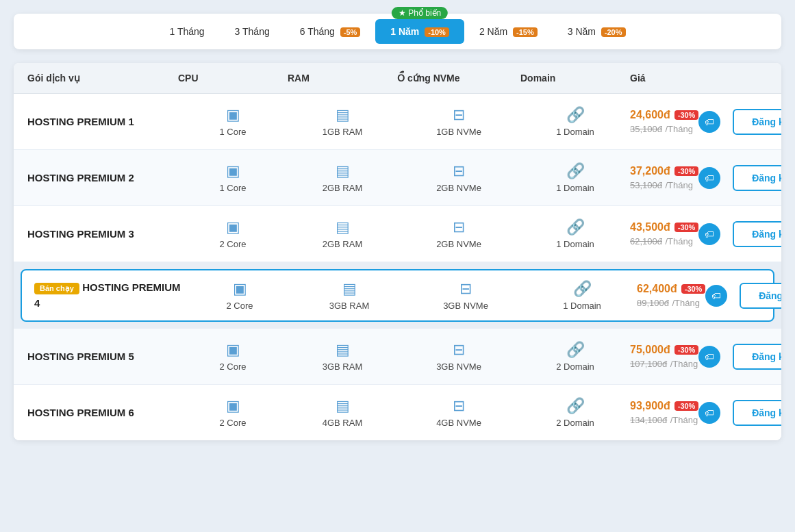 This screenshot has height=532, width=795. I want to click on storage-value-premium6: 4GB NVMe, so click(459, 423).